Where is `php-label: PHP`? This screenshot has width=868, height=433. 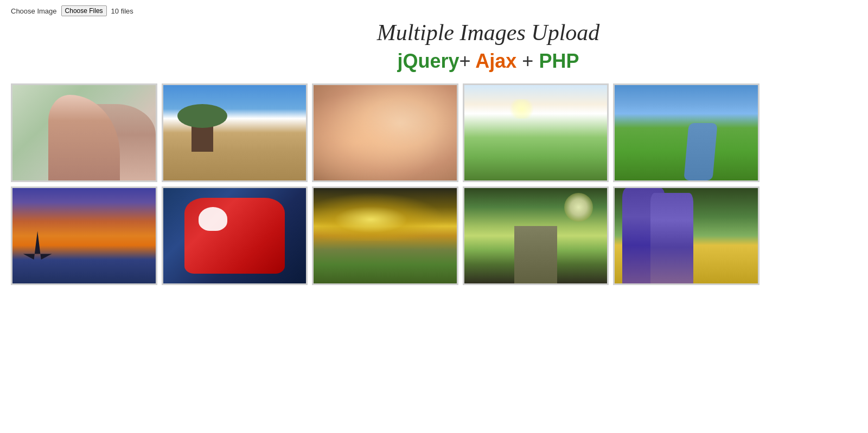
php-label: PHP is located at coordinates (559, 61).